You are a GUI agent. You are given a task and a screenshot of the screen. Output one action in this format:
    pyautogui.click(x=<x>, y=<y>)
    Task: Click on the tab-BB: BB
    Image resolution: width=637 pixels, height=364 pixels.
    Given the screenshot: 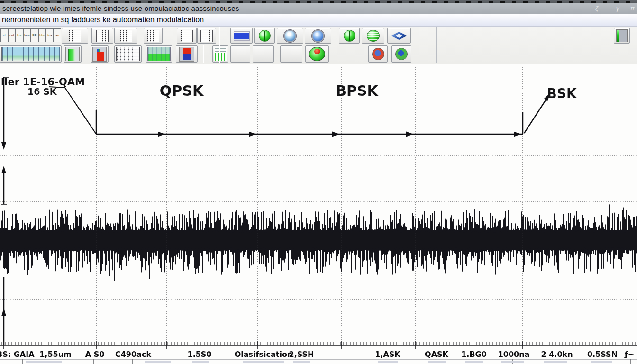 What is the action you would take?
    pyautogui.click(x=35, y=35)
    